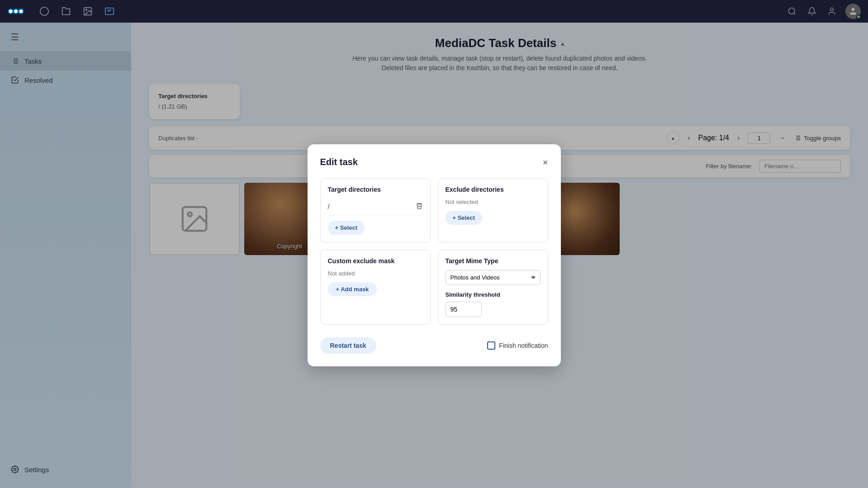 The image size is (868, 488). I want to click on modal-footer: Restart task Finish notification, so click(434, 344).